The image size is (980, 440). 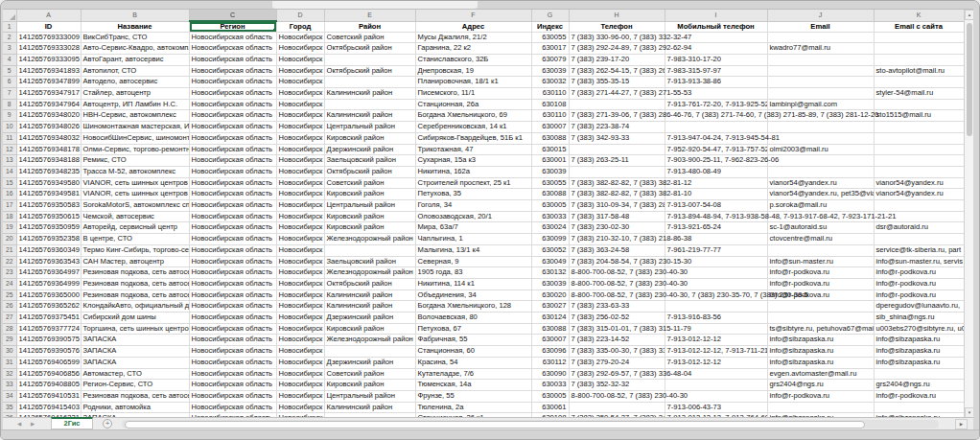 What do you see at coordinates (10, 94) in the screenshot?
I see `row-header-7: 7` at bounding box center [10, 94].